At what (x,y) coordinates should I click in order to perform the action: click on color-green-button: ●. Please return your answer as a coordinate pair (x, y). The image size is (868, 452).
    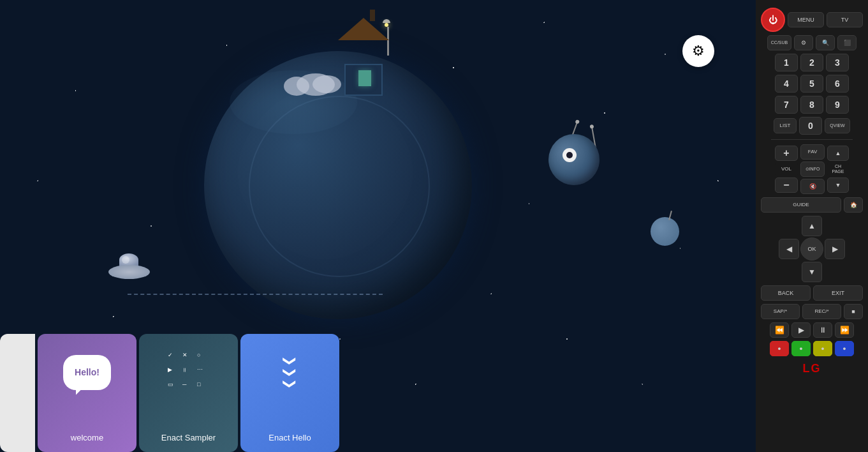
    Looking at the image, I should click on (801, 349).